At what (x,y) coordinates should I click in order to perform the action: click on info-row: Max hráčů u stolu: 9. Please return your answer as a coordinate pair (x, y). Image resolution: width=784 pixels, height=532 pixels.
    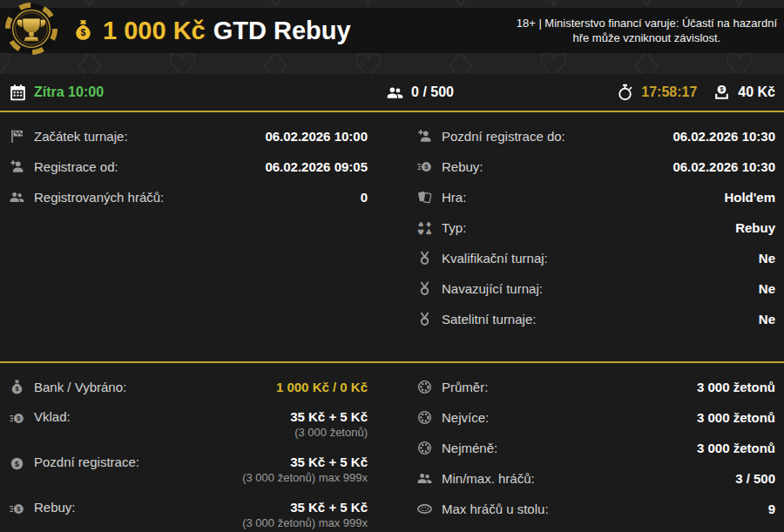
    Looking at the image, I should click on (596, 508).